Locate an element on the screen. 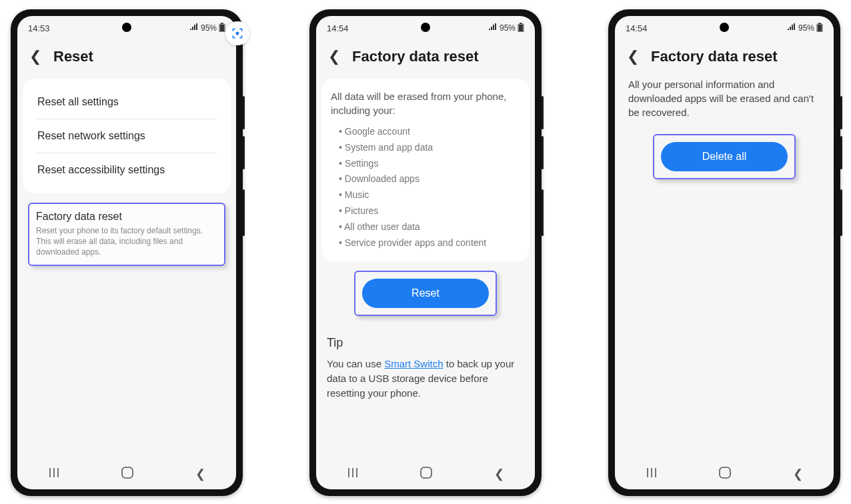  factory-reset-title: Factory data reset is located at coordinates (127, 217).